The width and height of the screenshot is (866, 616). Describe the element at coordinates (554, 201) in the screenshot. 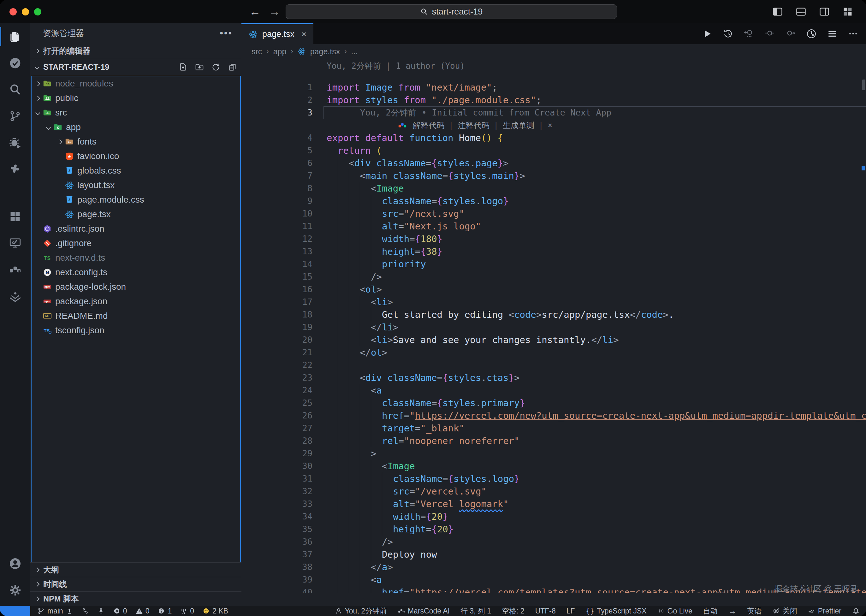

I see `code-line: 9className={styles.logo}` at that location.